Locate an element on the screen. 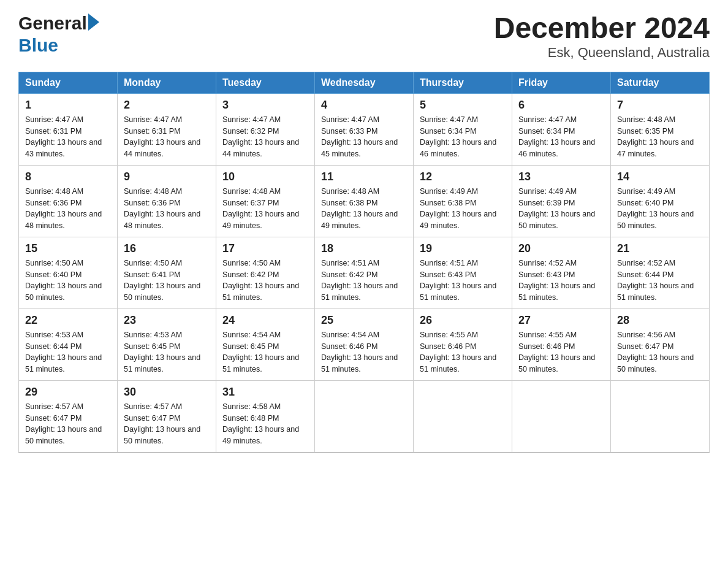 Image resolution: width=728 pixels, height=563 pixels. day-info: Sunrise: 4:54 AMSunset: 6:46 PMDaylight:… is located at coordinates (364, 352).